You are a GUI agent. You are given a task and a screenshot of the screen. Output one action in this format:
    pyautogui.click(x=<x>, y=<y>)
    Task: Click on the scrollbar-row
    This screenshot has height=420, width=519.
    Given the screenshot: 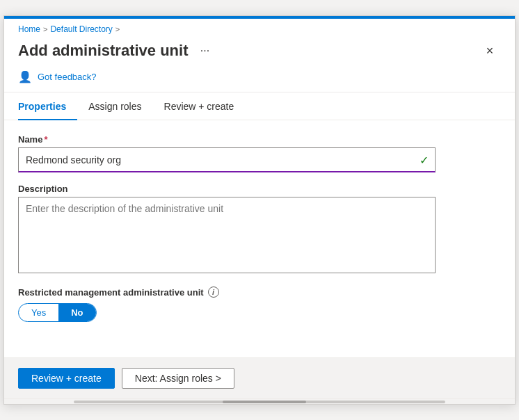 What is the action you would take?
    pyautogui.click(x=260, y=401)
    